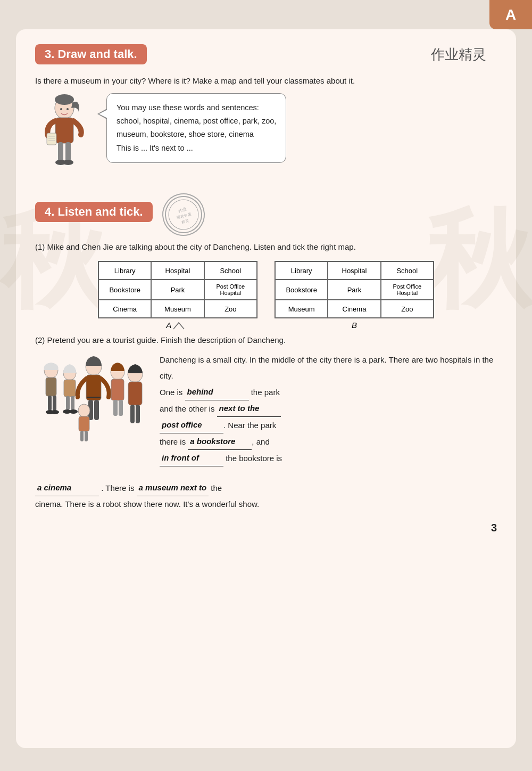 The width and height of the screenshot is (532, 771). I want to click on map-b-cell-9: Zoo, so click(408, 309).